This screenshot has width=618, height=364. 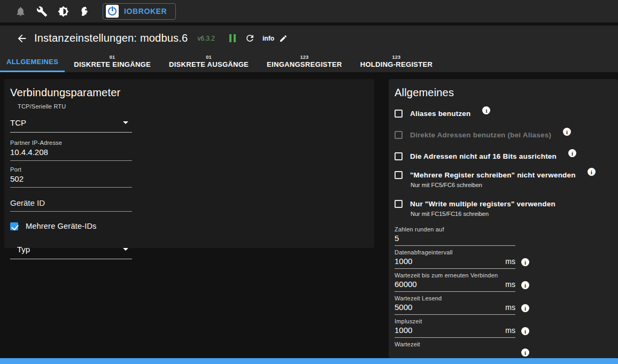 I want to click on connection-card-title: Verbindungsparameter, so click(x=192, y=93).